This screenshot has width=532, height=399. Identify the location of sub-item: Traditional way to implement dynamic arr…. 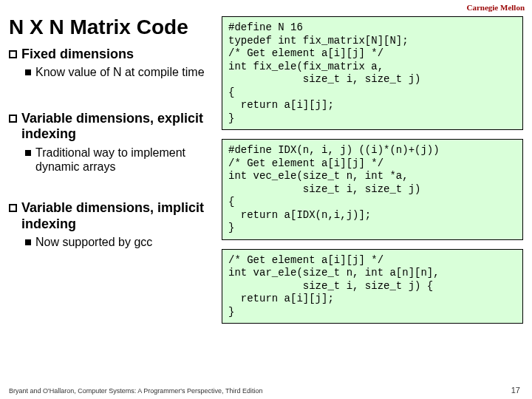
(120, 160).